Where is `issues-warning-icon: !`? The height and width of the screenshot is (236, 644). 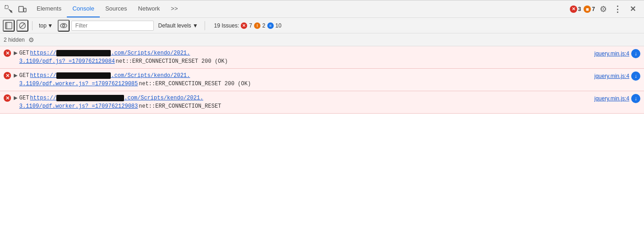
issues-warning-icon: ! is located at coordinates (257, 26).